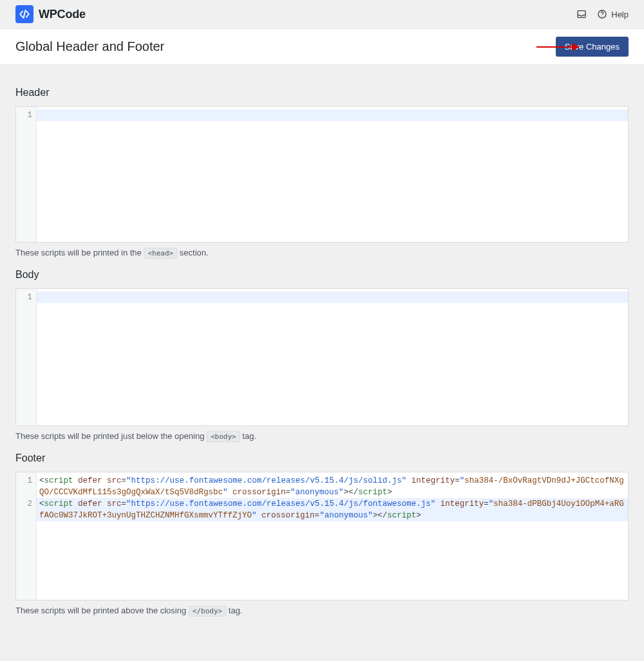 Image resolution: width=644 pixels, height=661 pixels. What do you see at coordinates (612, 14) in the screenshot?
I see `help-link: Help` at bounding box center [612, 14].